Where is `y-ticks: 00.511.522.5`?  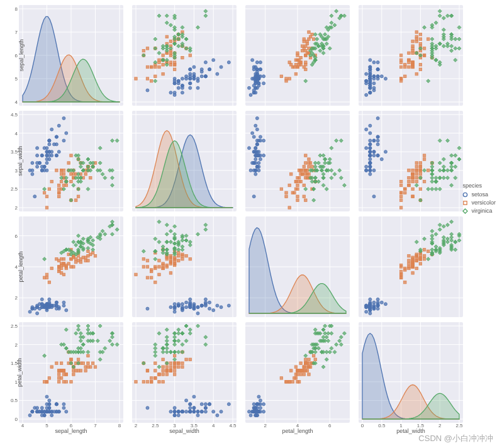
y-ticks: 00.511.522.5 is located at coordinates (14, 372).